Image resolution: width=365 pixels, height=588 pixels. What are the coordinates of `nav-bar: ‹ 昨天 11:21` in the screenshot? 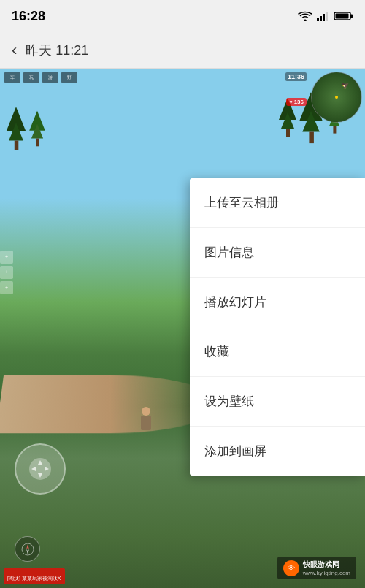 It's located at (182, 50).